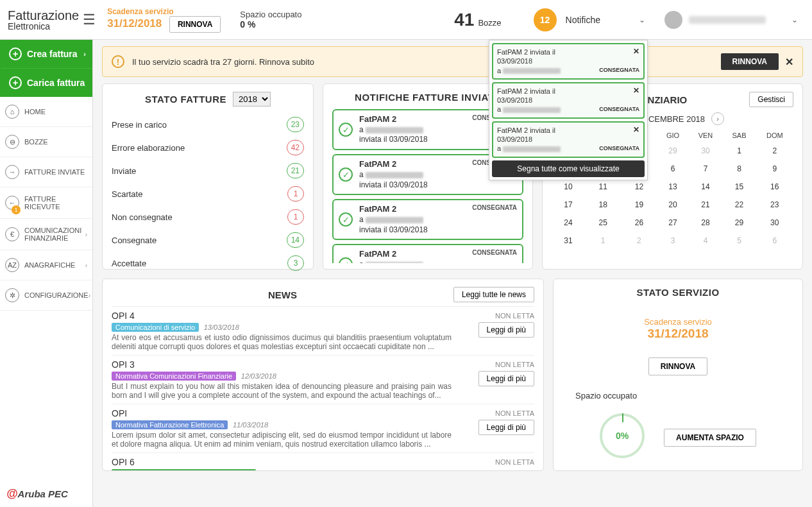 The image size is (812, 507). Describe the element at coordinates (673, 241) in the screenshot. I see `calendar-day: 3` at that location.